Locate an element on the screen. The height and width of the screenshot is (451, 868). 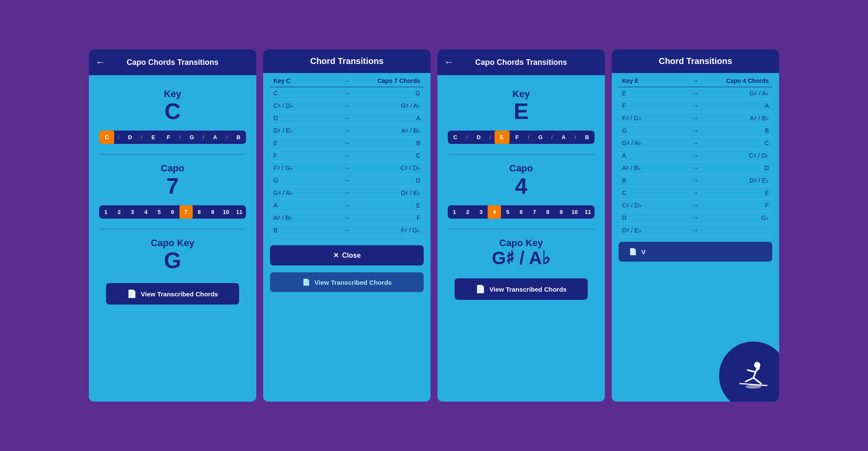
capo-btn-10: 10 is located at coordinates (226, 212).